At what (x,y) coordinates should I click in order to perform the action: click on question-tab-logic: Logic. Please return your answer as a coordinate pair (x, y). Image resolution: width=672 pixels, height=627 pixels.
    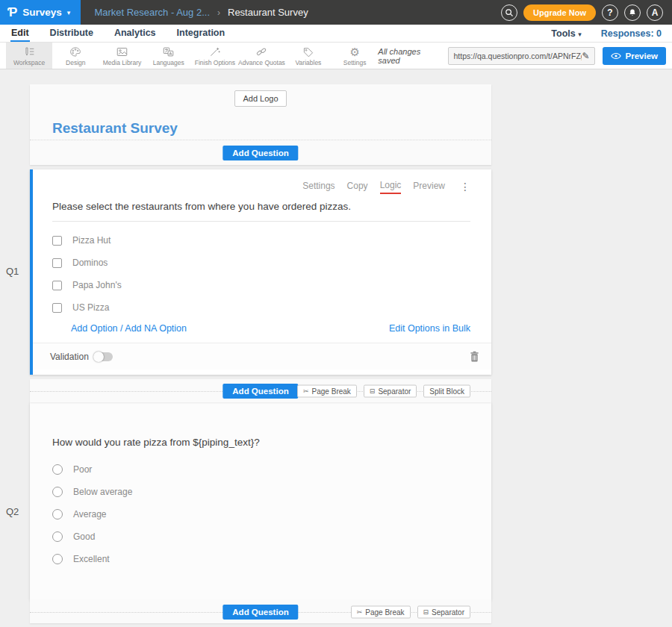
    Looking at the image, I should click on (391, 187).